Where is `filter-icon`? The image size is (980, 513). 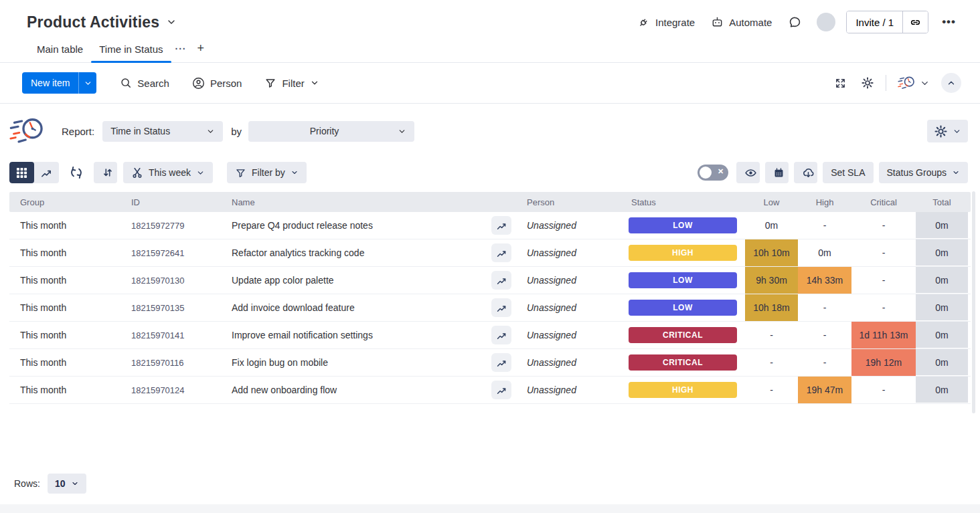
filter-icon is located at coordinates (270, 83).